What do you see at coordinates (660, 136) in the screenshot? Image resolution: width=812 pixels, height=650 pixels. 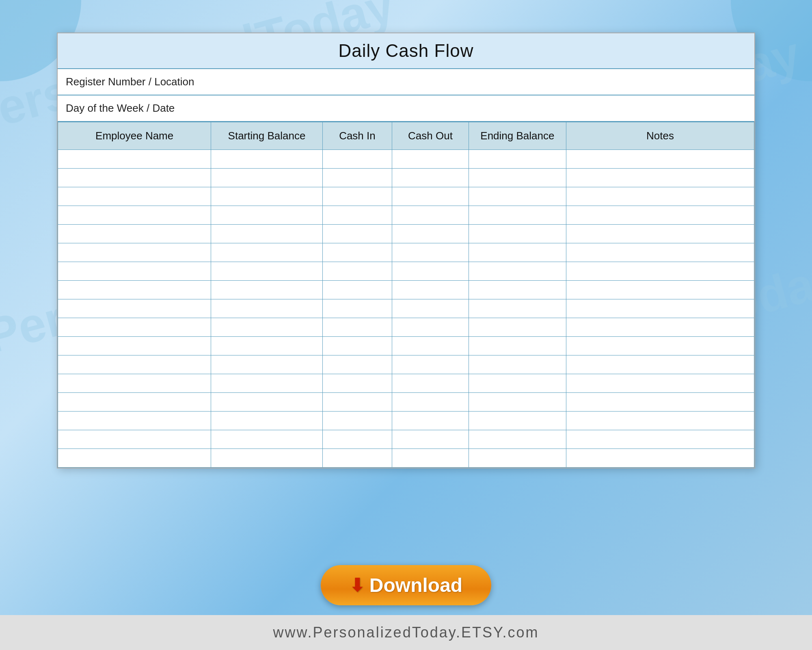 I see `col-header-notes: Notes` at bounding box center [660, 136].